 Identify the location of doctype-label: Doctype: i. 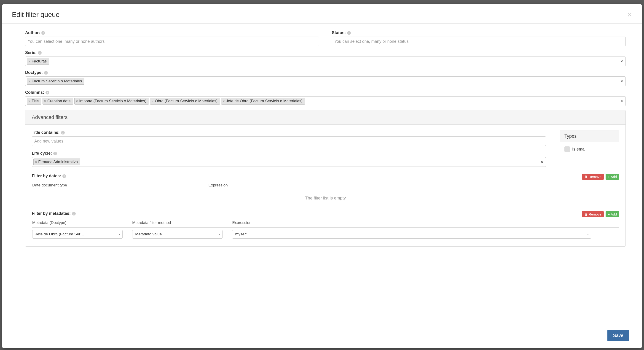
(326, 72).